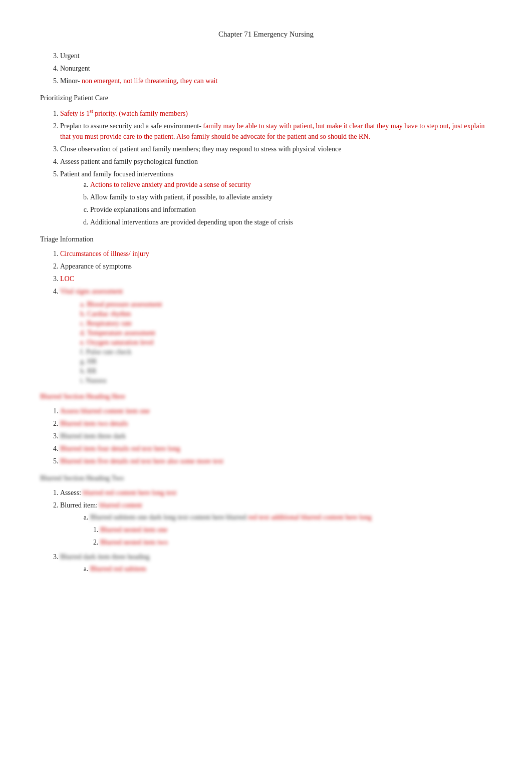 This screenshot has width=532, height=782. Describe the element at coordinates (276, 524) in the screenshot. I see `blurred-s6-item2: Blurred item: blurred content Blurred su…` at that location.